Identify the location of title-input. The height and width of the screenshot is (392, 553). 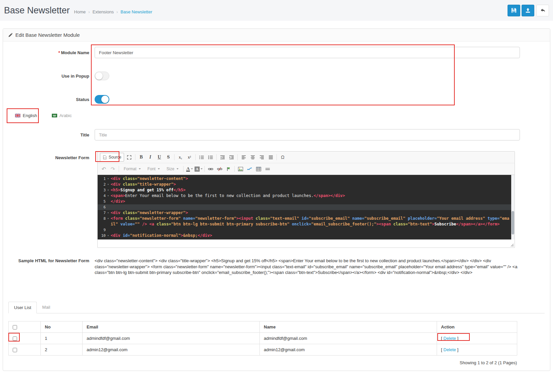
(307, 135).